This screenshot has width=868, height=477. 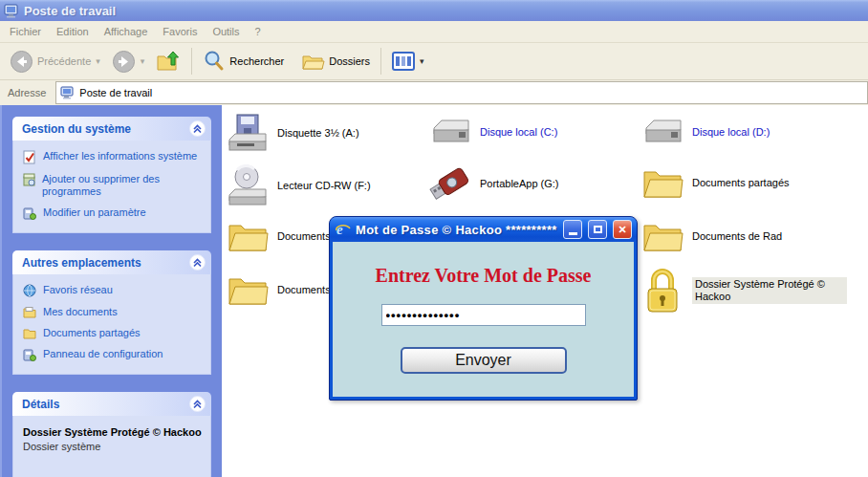 I want to click on menu-outils: Outils, so click(x=230, y=32).